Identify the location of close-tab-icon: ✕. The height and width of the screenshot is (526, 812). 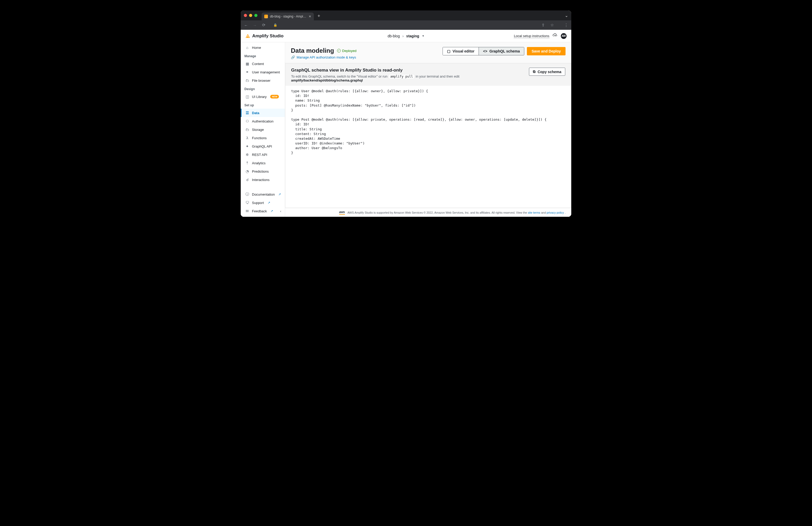
(310, 16).